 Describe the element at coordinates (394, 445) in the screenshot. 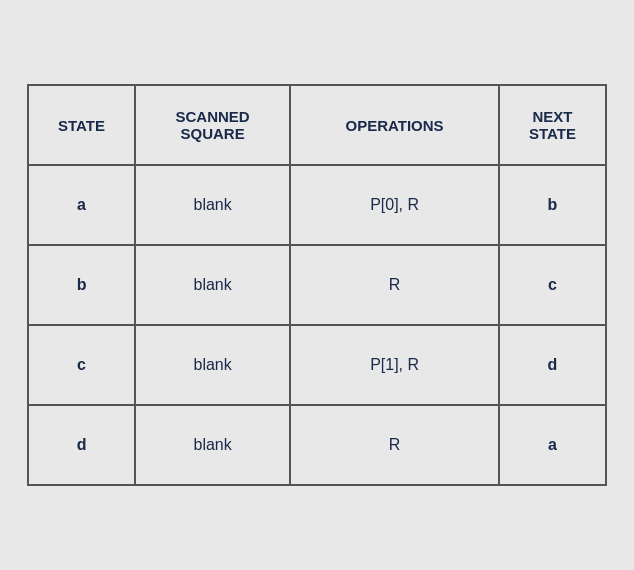

I see `cell-operations-3: R` at that location.